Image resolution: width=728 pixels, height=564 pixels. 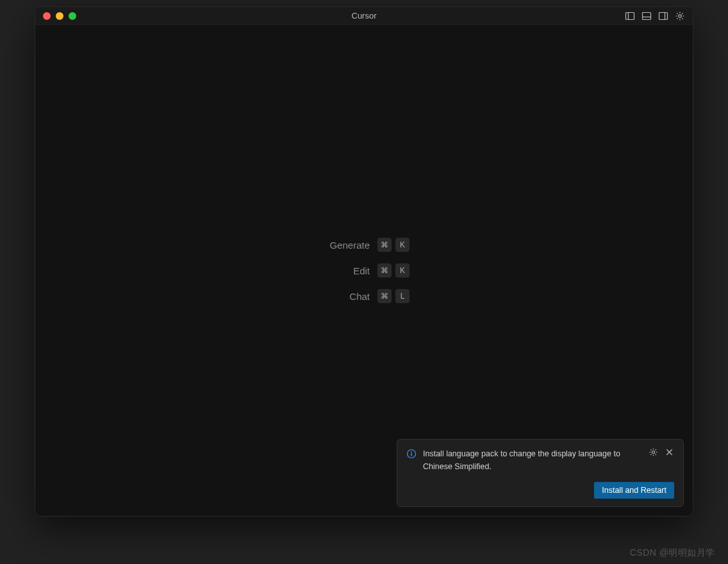 What do you see at coordinates (60, 16) in the screenshot?
I see `minimize-window-button` at bounding box center [60, 16].